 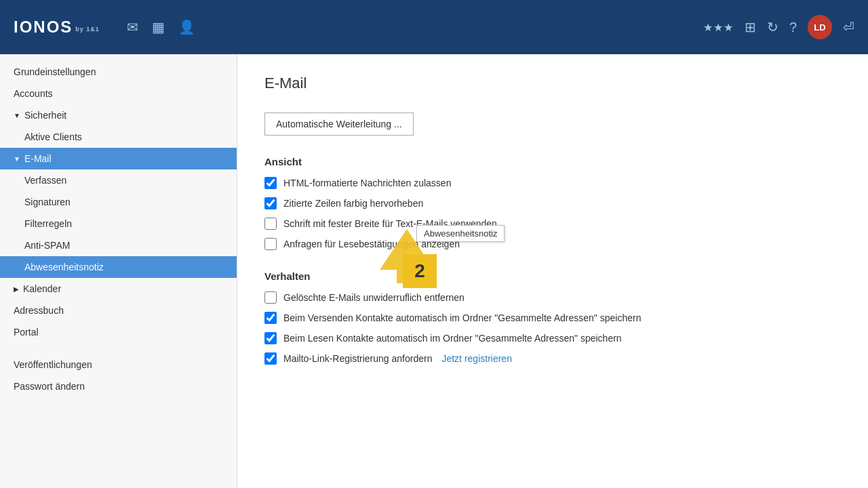 What do you see at coordinates (118, 159) in the screenshot?
I see `sidebar-item-email: ▼ E-Mail` at bounding box center [118, 159].